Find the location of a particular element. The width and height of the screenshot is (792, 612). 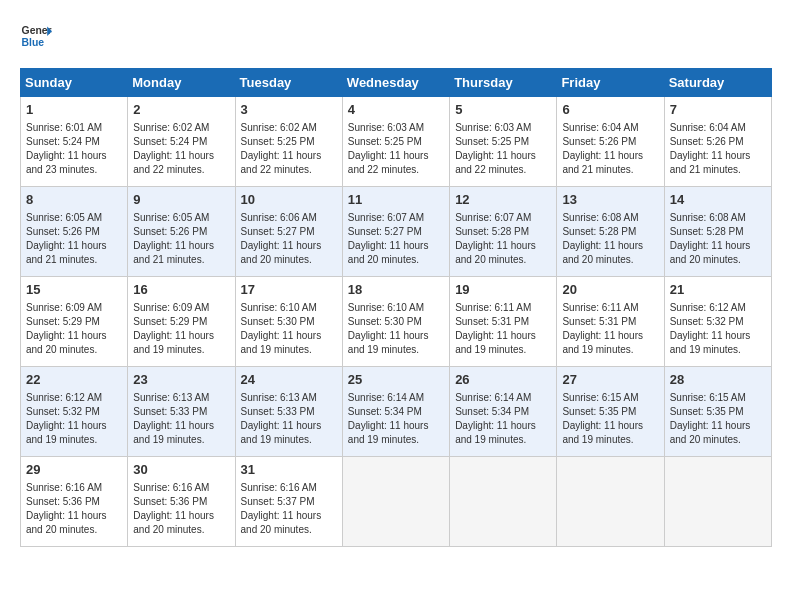

calendar-cell: 11Sunrise: 6:07 AM Sunset: 5:27 PM Dayli… is located at coordinates (396, 232).